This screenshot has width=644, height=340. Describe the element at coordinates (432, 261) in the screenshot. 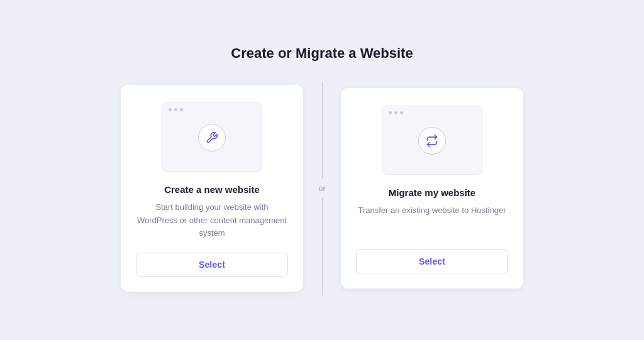

I see `migrate-select-button: Select` at that location.